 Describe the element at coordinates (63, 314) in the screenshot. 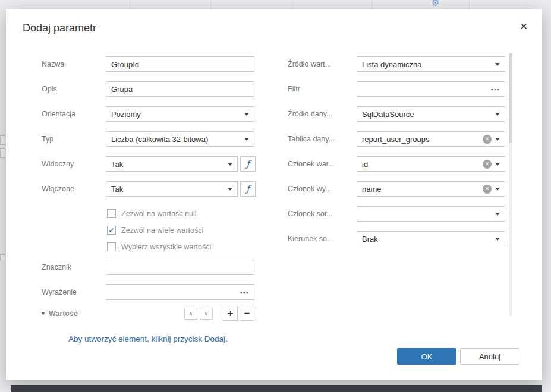

I see `wartosc-label: Wartość` at that location.